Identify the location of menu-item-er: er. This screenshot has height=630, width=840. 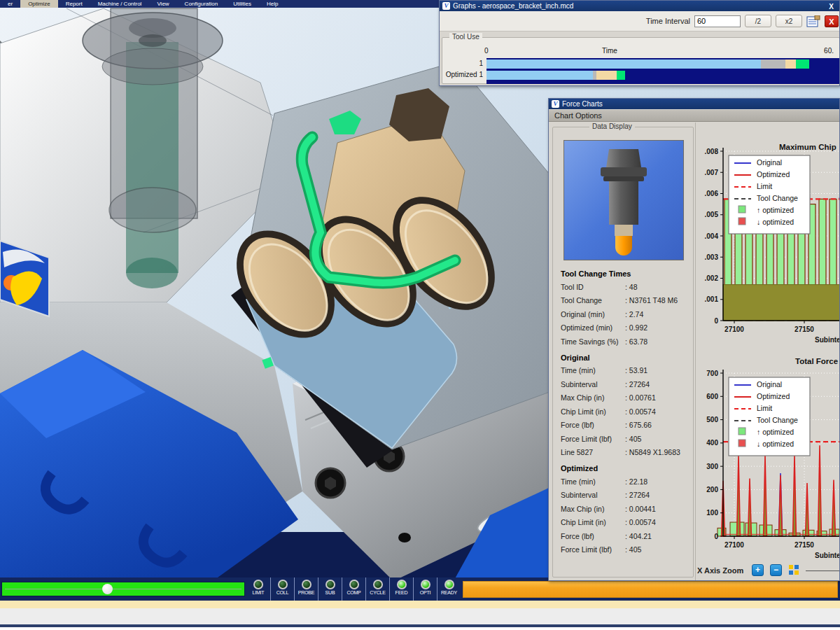
(10, 4).